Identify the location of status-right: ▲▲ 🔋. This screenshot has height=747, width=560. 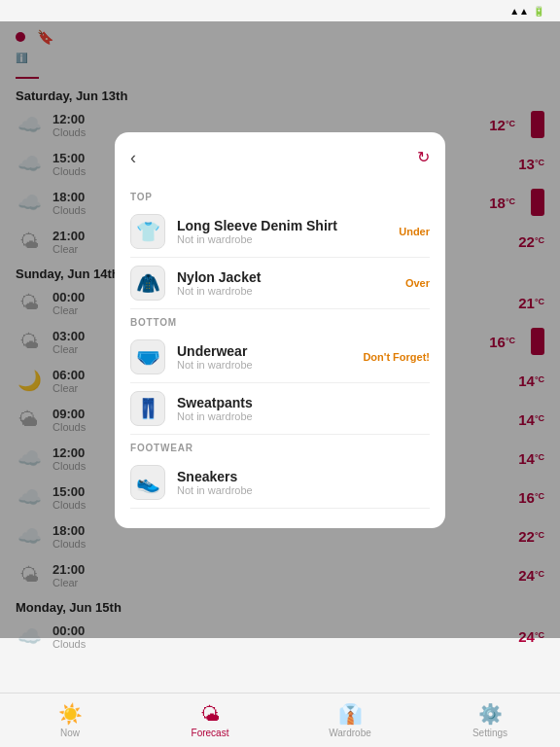
(529, 12).